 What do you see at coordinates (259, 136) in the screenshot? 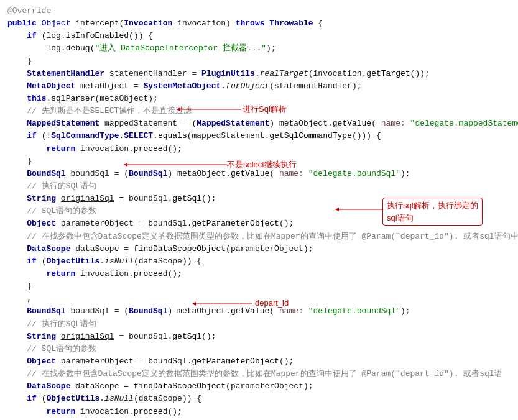
I see `line-11: if (!SqlCommandType.SELECT.equals(mapped…` at bounding box center [259, 136].